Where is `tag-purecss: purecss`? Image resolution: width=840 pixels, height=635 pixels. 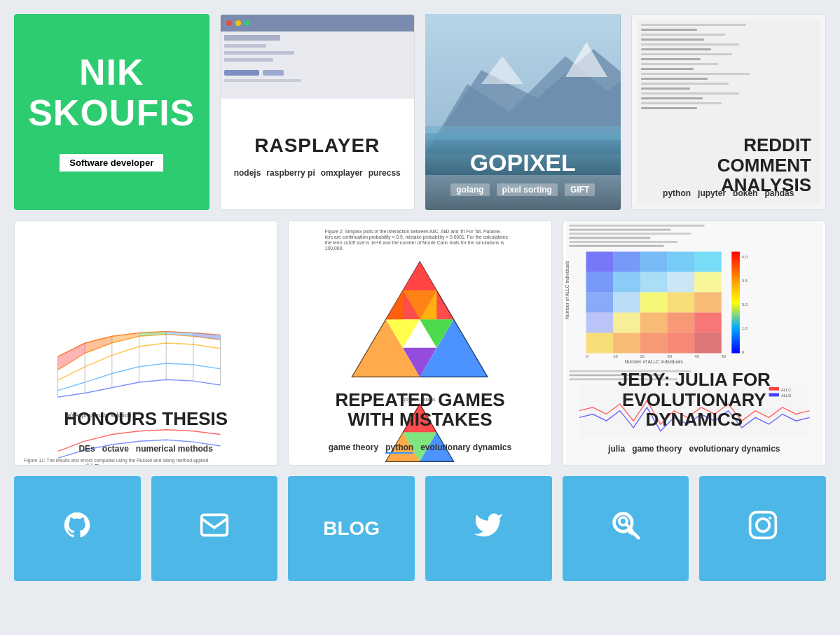
tag-purecss: purecss is located at coordinates (385, 173).